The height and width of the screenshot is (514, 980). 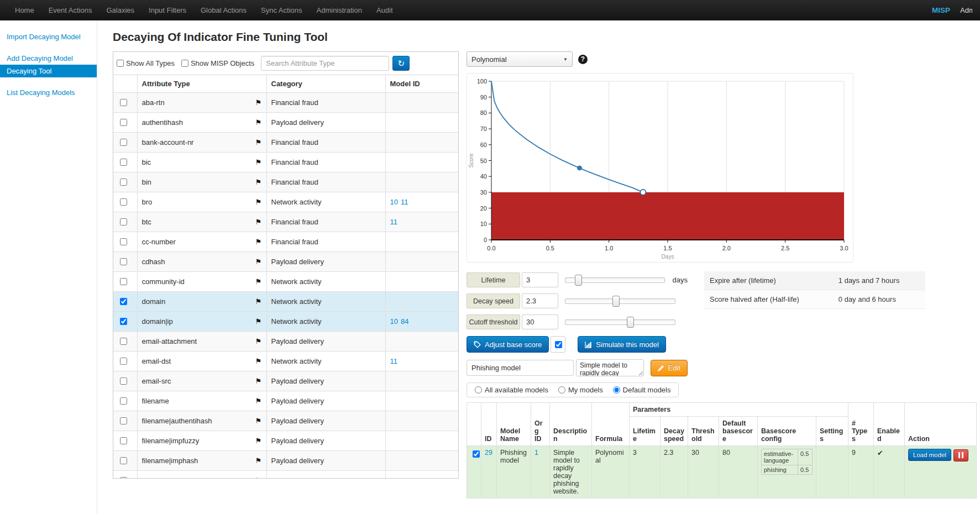 I want to click on nav-item-administration: Administration, so click(x=339, y=10).